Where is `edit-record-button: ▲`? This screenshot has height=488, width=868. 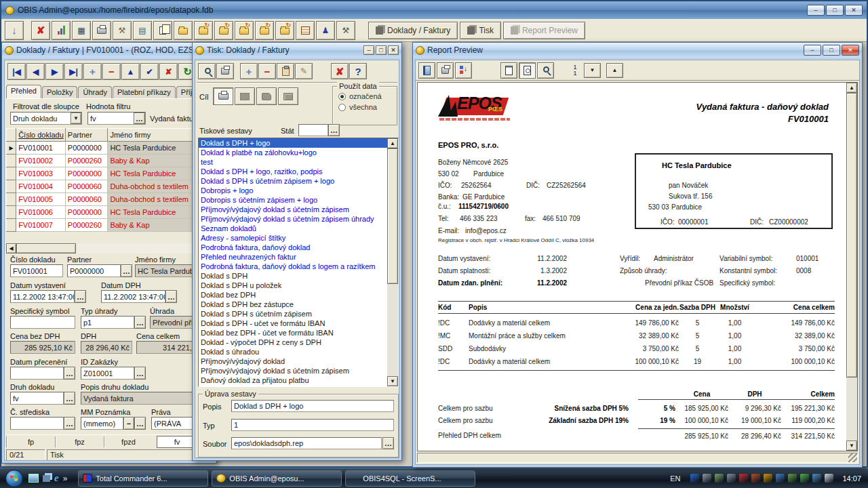
edit-record-button: ▲ is located at coordinates (130, 72).